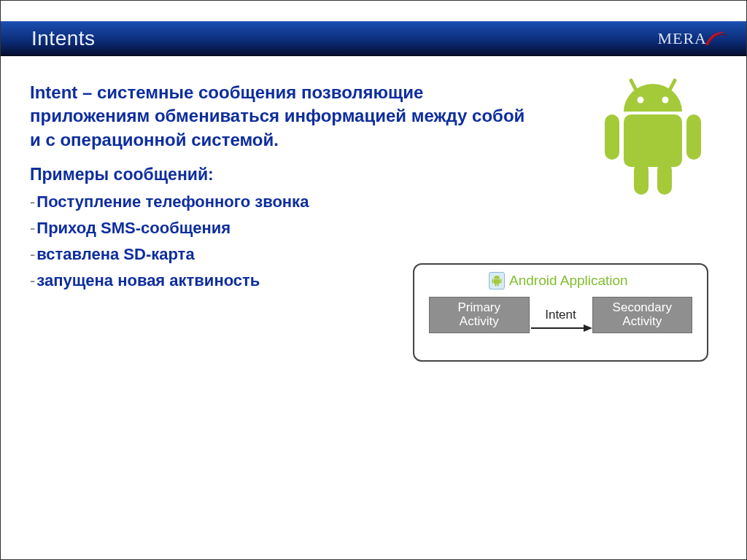 The height and width of the screenshot is (560, 747). Describe the element at coordinates (148, 281) in the screenshot. I see `bullet-text: запущена новая актвиность` at that location.